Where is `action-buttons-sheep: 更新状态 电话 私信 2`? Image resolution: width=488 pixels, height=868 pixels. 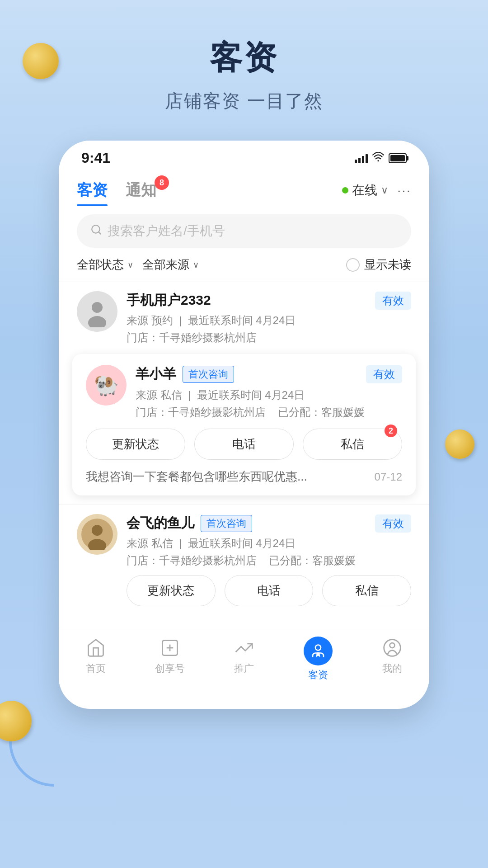 action-buttons-sheep: 更新状态 电话 私信 2 is located at coordinates (244, 444).